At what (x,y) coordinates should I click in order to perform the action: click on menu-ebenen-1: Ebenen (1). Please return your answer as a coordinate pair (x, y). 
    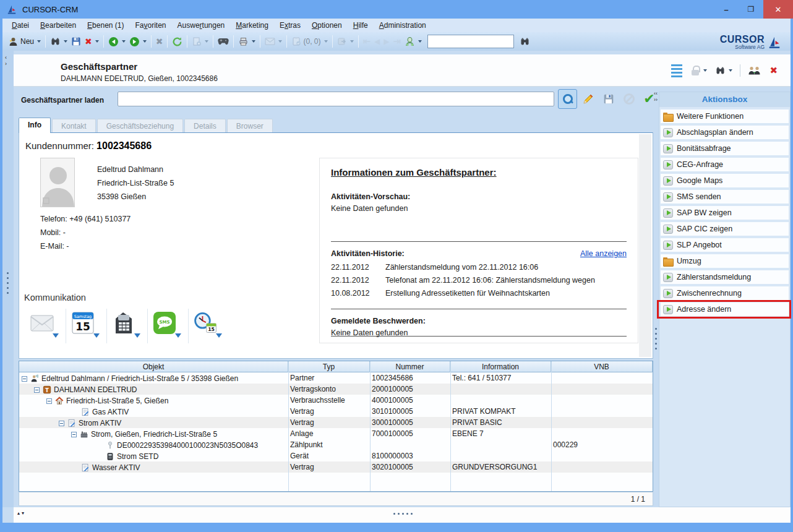
    Looking at the image, I should click on (105, 25).